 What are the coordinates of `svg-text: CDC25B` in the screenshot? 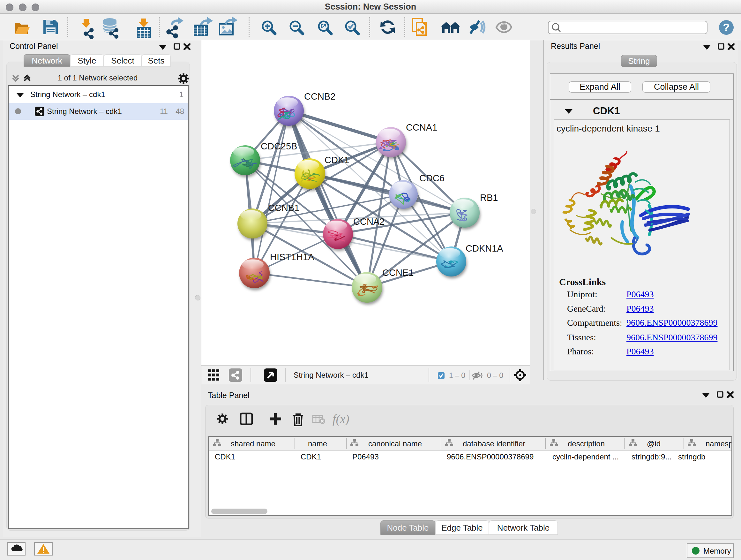 It's located at (279, 146).